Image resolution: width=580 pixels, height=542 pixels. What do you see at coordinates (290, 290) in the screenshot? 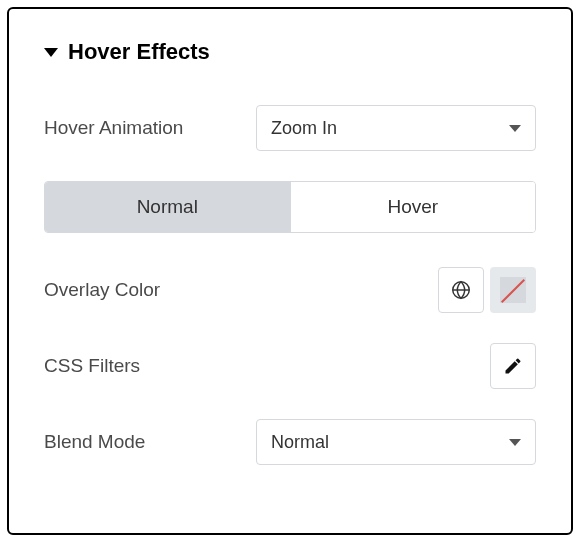
I see `overlay-color-row: Overlay Color` at bounding box center [290, 290].